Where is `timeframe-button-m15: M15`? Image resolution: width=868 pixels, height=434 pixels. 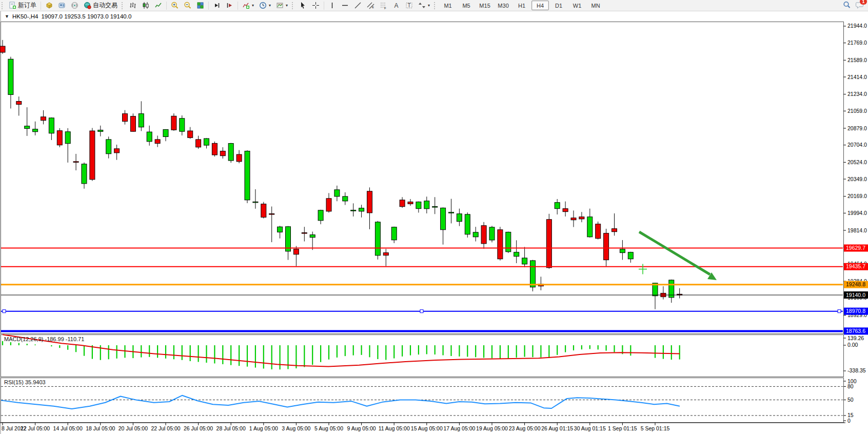
timeframe-button-m15: M15 is located at coordinates (485, 5).